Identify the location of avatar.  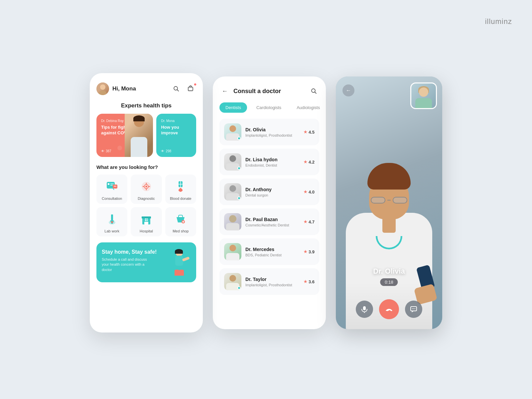
(103, 89).